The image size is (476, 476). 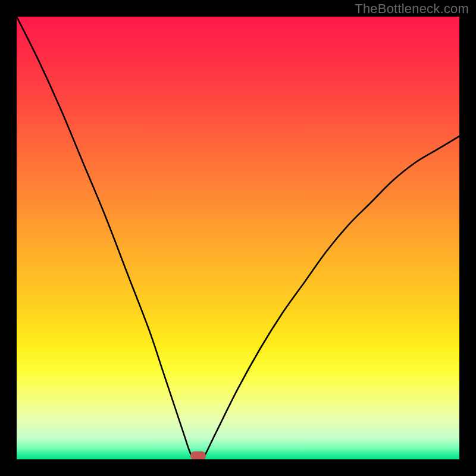 What do you see at coordinates (412, 9) in the screenshot?
I see `watermark-text: TheBottleneck.com` at bounding box center [412, 9].